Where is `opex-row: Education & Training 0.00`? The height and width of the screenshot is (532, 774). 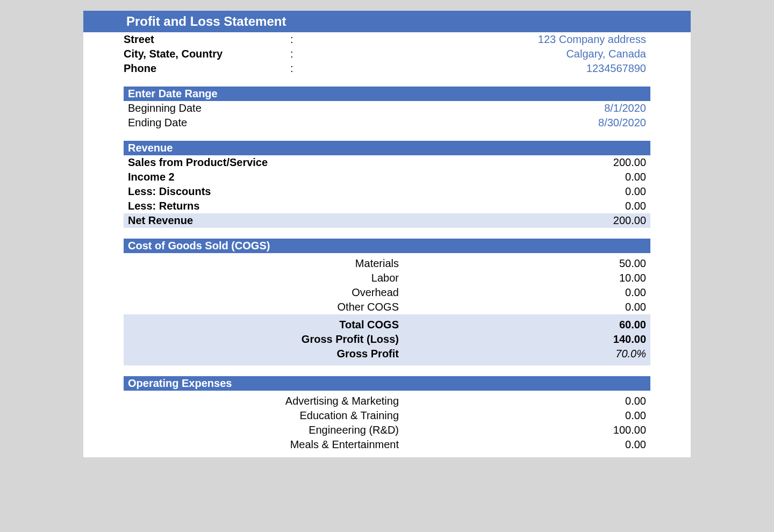 opex-row: Education & Training 0.00 is located at coordinates (387, 416).